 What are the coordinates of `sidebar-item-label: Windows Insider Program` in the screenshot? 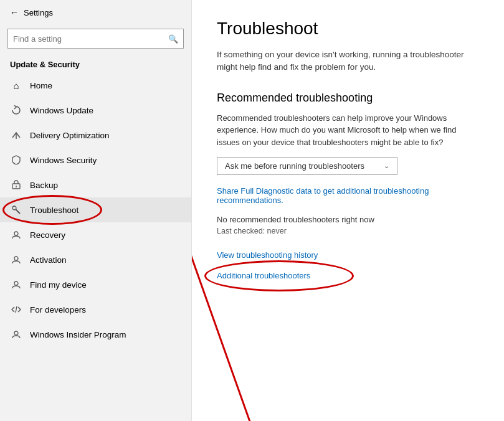 It's located at (78, 335).